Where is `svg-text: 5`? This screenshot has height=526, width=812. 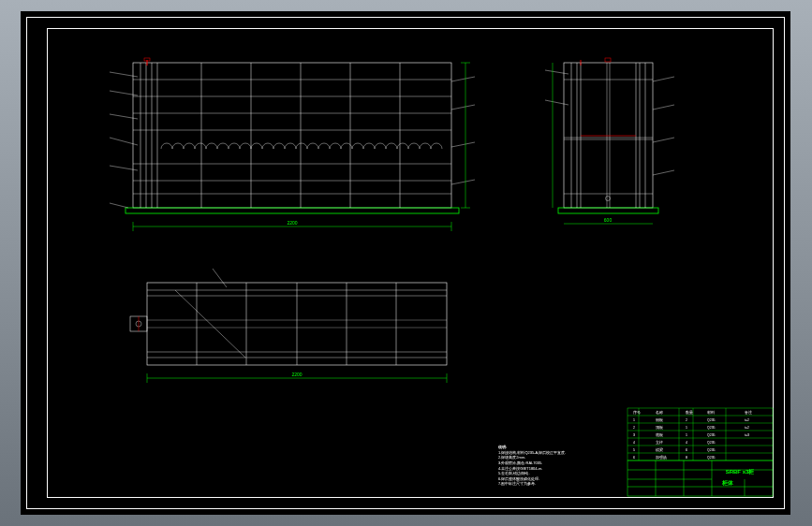
svg-text: 5 is located at coordinates (634, 450).